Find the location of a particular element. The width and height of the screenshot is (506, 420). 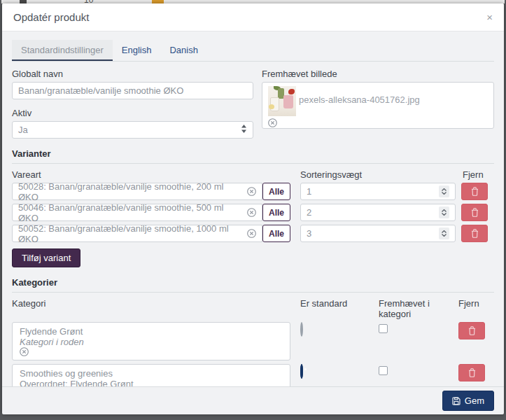

category-field: Smoothies og greenies Overordnet: Flyden… is located at coordinates (151, 375).